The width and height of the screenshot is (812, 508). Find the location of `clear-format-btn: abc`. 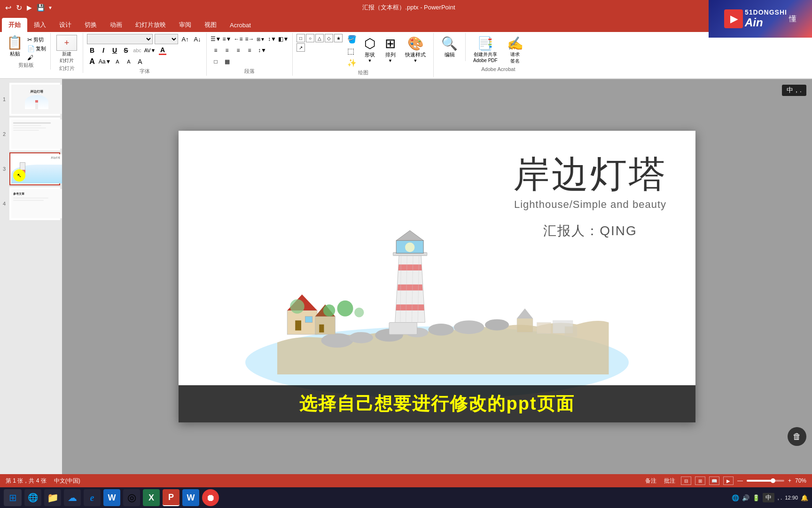

clear-format-btn: abc is located at coordinates (137, 50).